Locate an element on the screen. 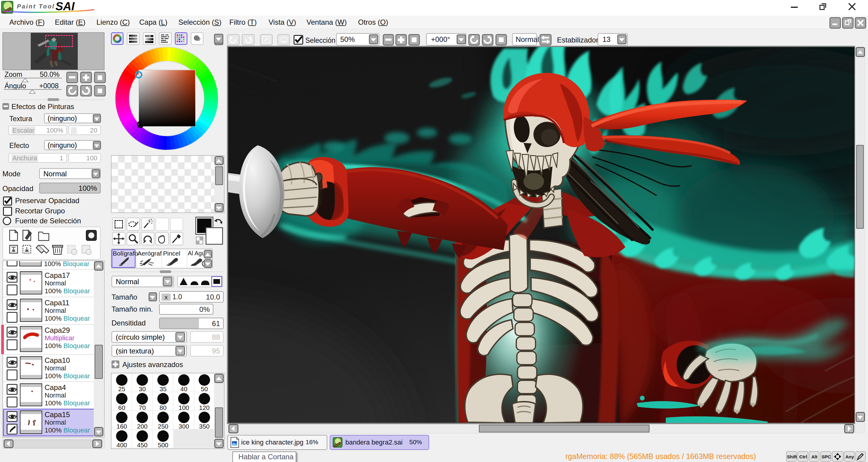  svg-text: Alt is located at coordinates (814, 457).